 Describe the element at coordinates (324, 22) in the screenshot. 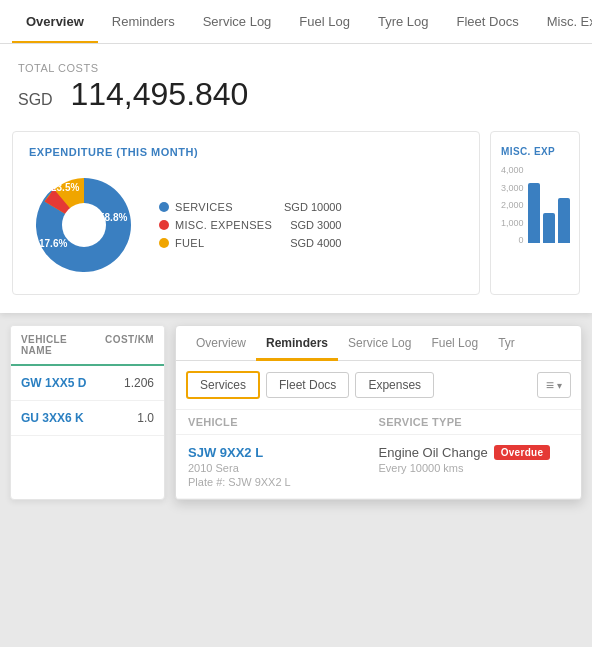

I see `tab-fuel-log: Fuel Log` at that location.